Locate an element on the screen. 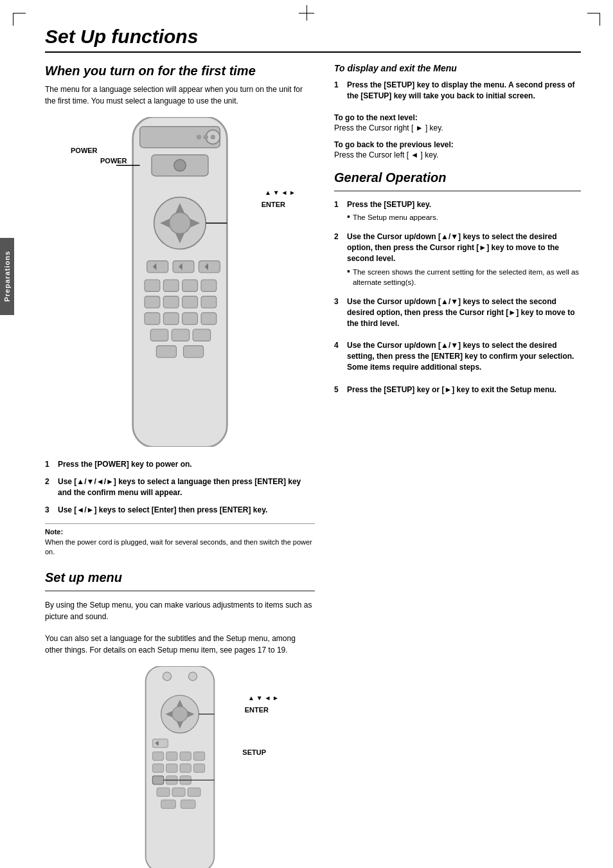 The width and height of the screenshot is (613, 868). setup-label: SETUP is located at coordinates (254, 752).